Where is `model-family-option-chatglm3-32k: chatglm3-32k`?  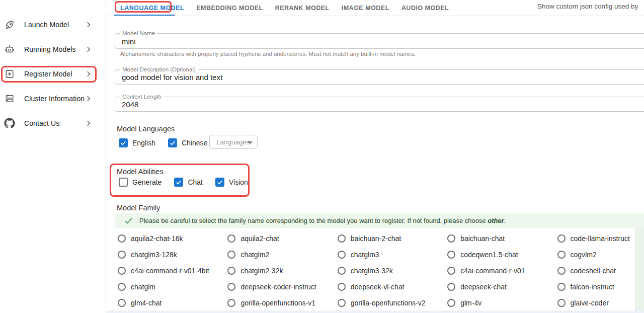 model-family-option-chatglm3-32k: chatglm3-32k is located at coordinates (390, 271).